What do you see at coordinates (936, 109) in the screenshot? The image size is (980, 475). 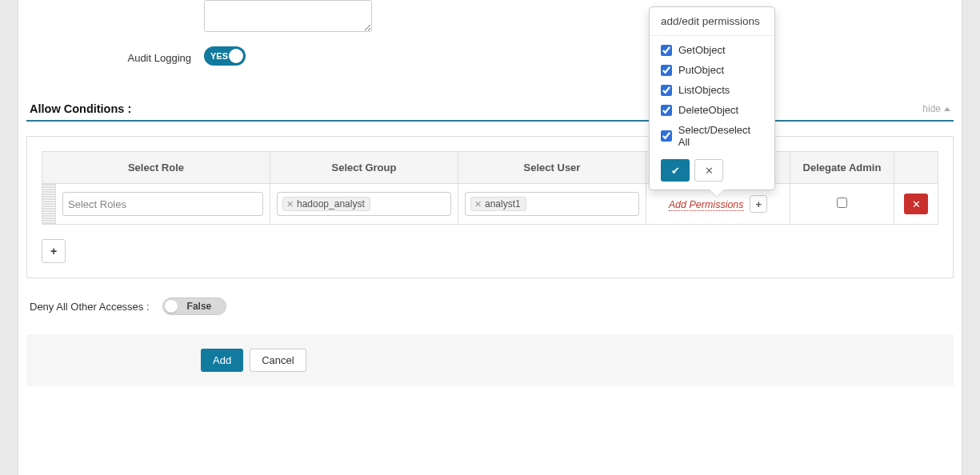 I see `hide-section-link: hide` at bounding box center [936, 109].